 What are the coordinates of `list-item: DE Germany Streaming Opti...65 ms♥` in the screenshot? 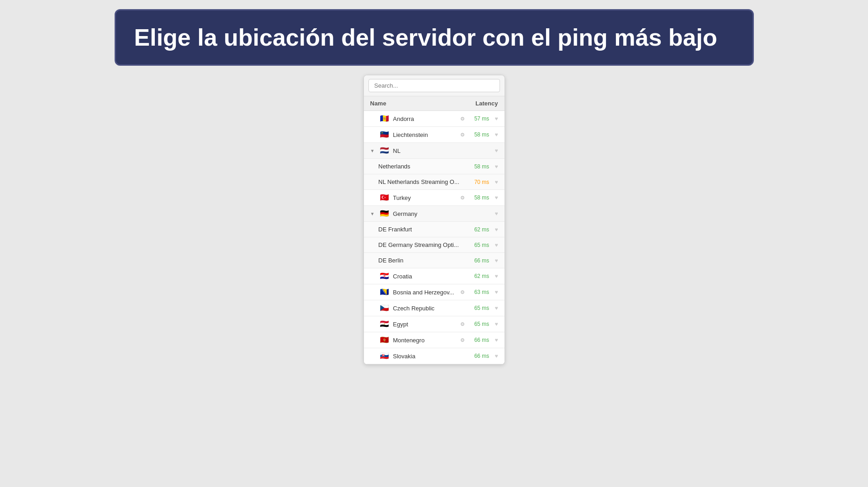 It's located at (434, 245).